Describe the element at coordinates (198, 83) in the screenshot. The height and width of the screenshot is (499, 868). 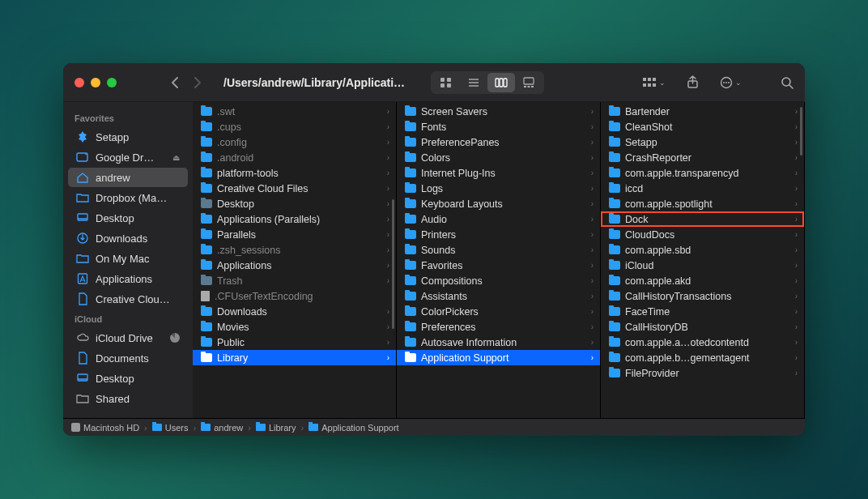
I see `forward-button` at that location.